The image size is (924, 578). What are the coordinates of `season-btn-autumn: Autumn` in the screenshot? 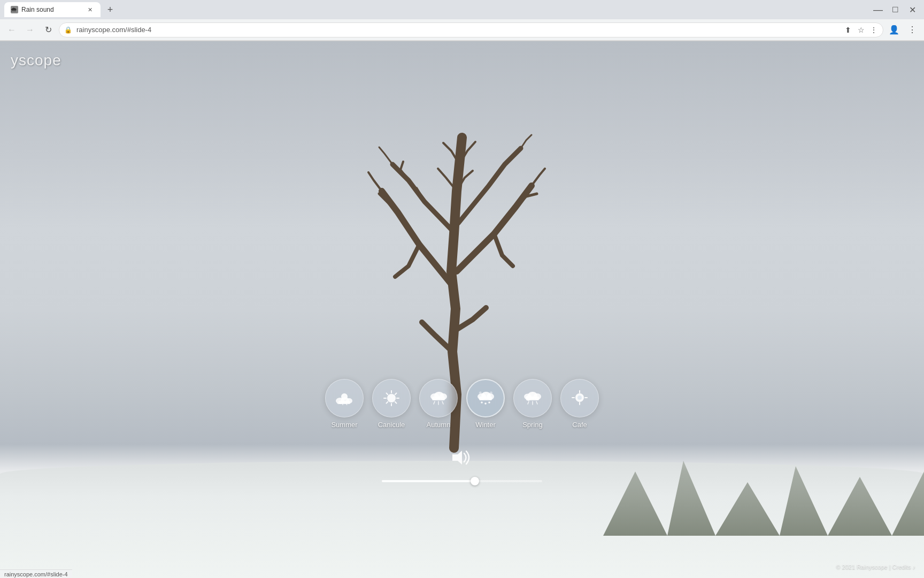 It's located at (438, 404).